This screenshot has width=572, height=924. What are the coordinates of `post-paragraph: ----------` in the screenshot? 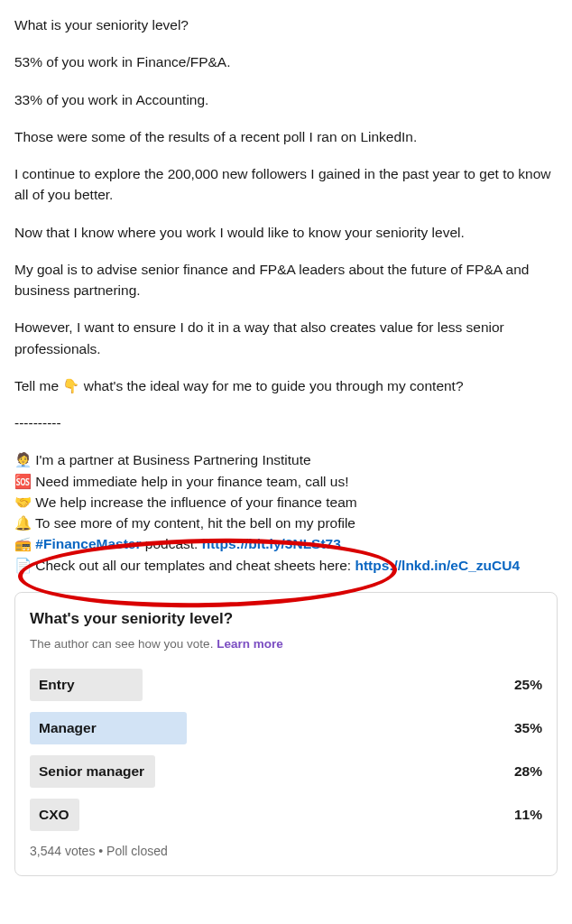 It's located at (286, 422).